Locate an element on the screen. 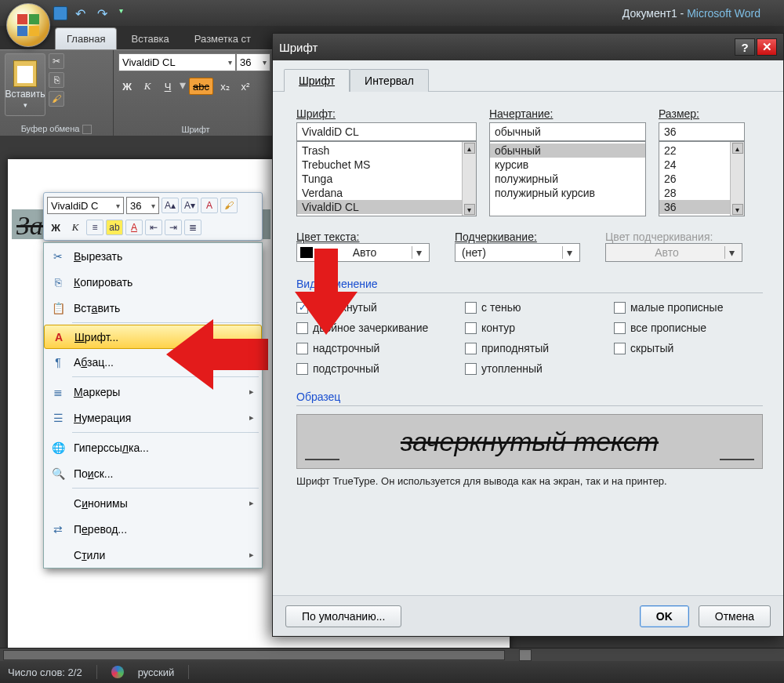  label-font: Шрифт: is located at coordinates (387, 114).